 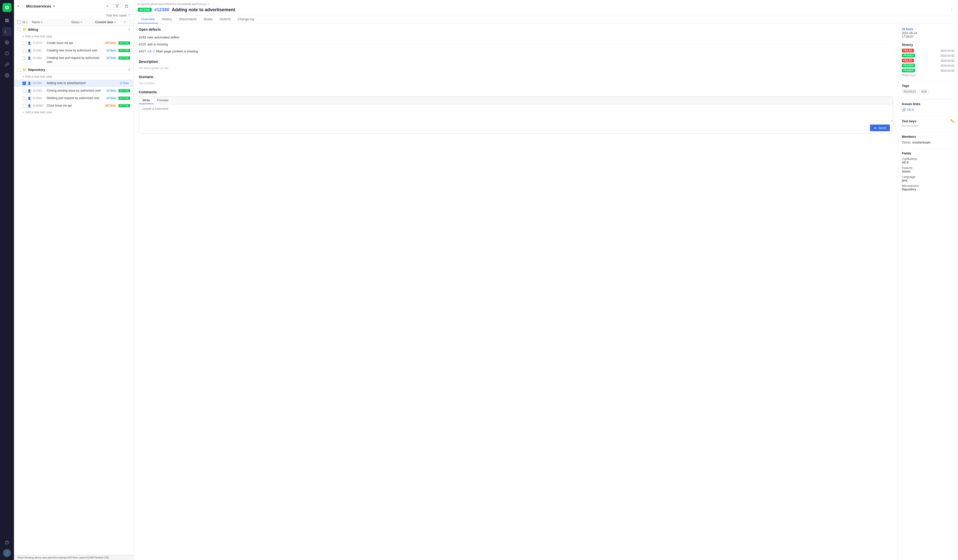 What do you see at coordinates (924, 92) in the screenshot?
I see `tag-web: WEB` at bounding box center [924, 92].